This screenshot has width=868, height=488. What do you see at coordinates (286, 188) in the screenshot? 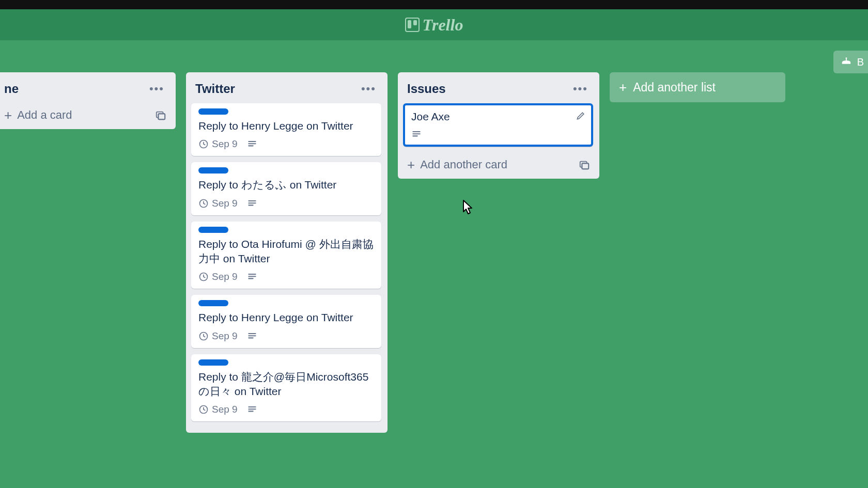
I see `card: Reply to わたるふ on TwitterSep 9` at bounding box center [286, 188].